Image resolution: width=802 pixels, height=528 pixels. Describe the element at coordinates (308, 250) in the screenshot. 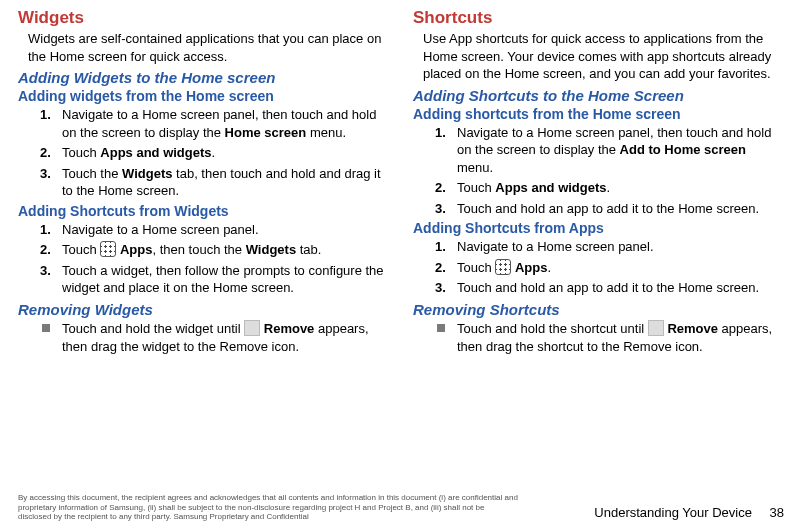

I see `step-text: tab.` at that location.